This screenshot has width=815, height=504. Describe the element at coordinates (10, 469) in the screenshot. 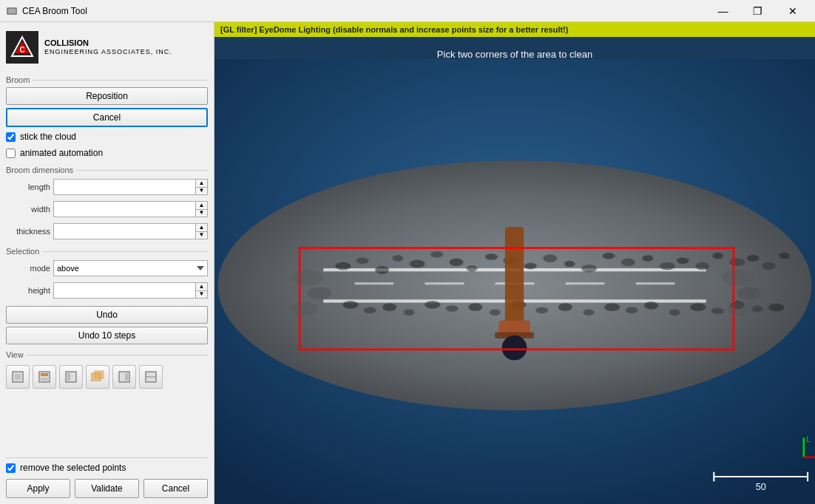

I see `remove-selected-checkbox` at that location.